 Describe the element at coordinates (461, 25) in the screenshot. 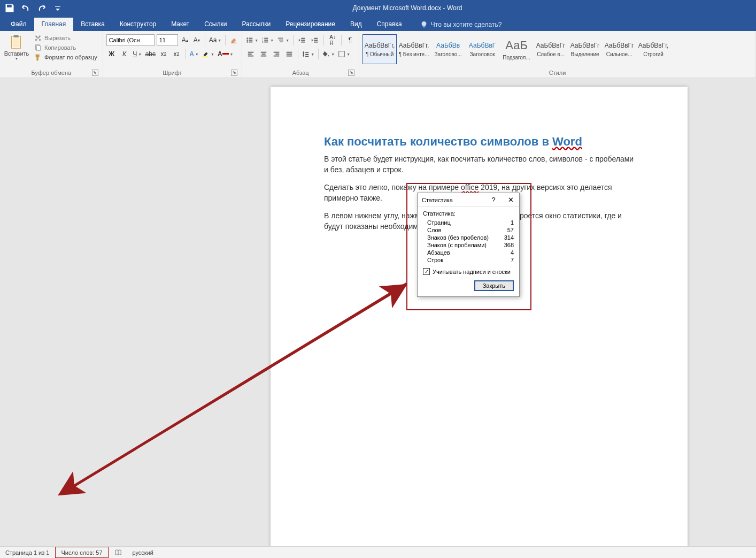

I see `tell-me-search: Что вы хотите сделать?` at that location.